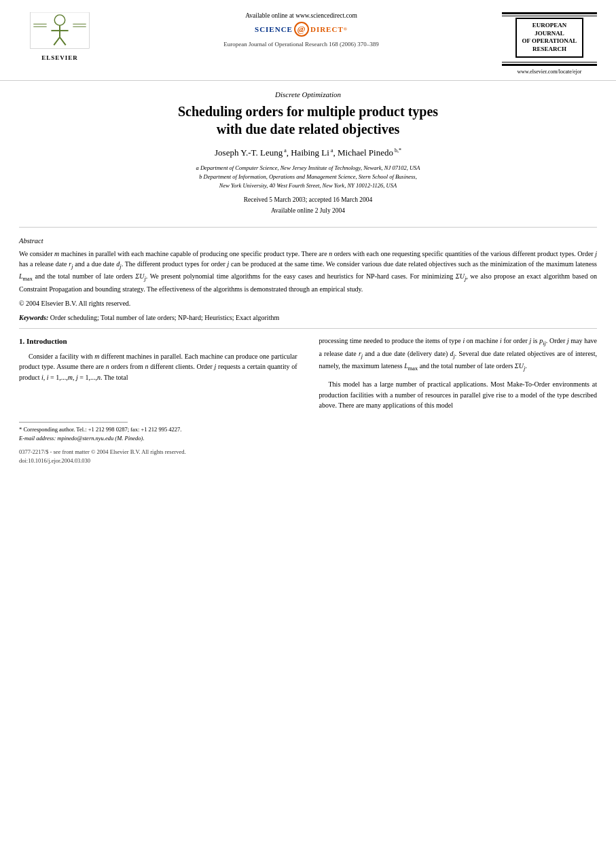 The width and height of the screenshot is (616, 841). What do you see at coordinates (308, 429) in the screenshot?
I see `footnote-star-text: * Corresponding author. Tel.: +1 212 998…` at bounding box center [308, 429].